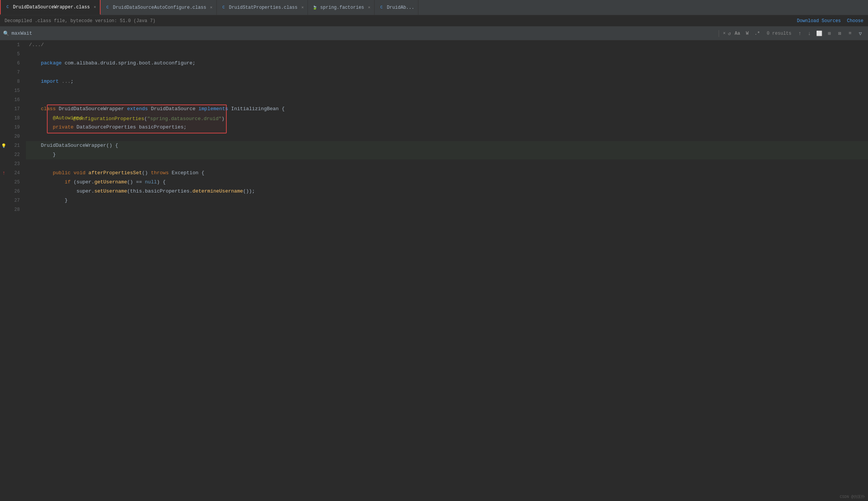 Image resolution: width=868 pixels, height=501 pixels. Describe the element at coordinates (4, 271) in the screenshot. I see `gutter-area: 💡 ↑` at that location.